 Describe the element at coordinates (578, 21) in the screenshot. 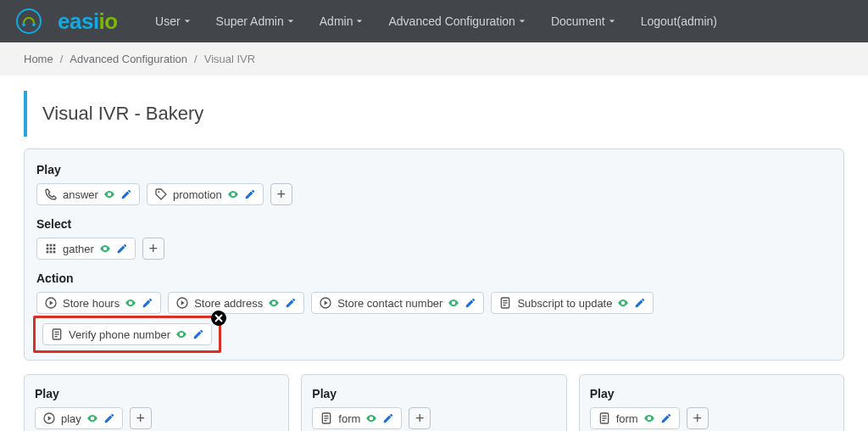

I see `nav-document-label: Document` at that location.